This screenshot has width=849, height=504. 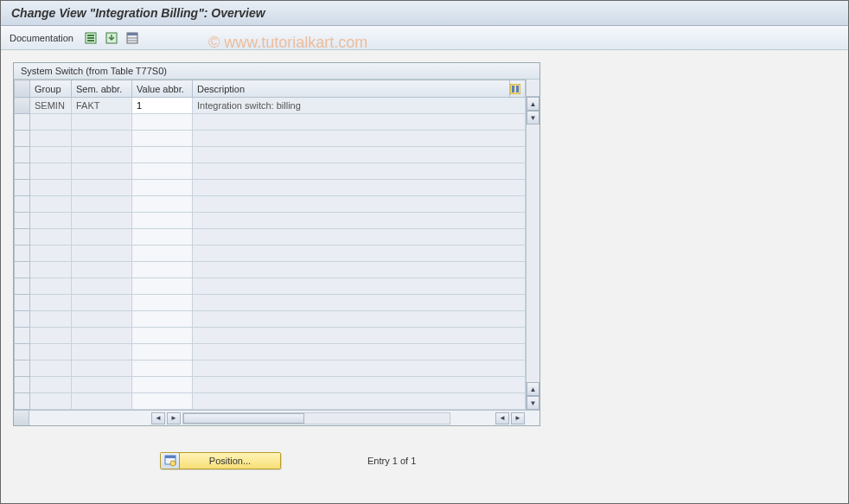 What do you see at coordinates (533, 403) in the screenshot?
I see `scroll-down2-icon: ▼` at bounding box center [533, 403].